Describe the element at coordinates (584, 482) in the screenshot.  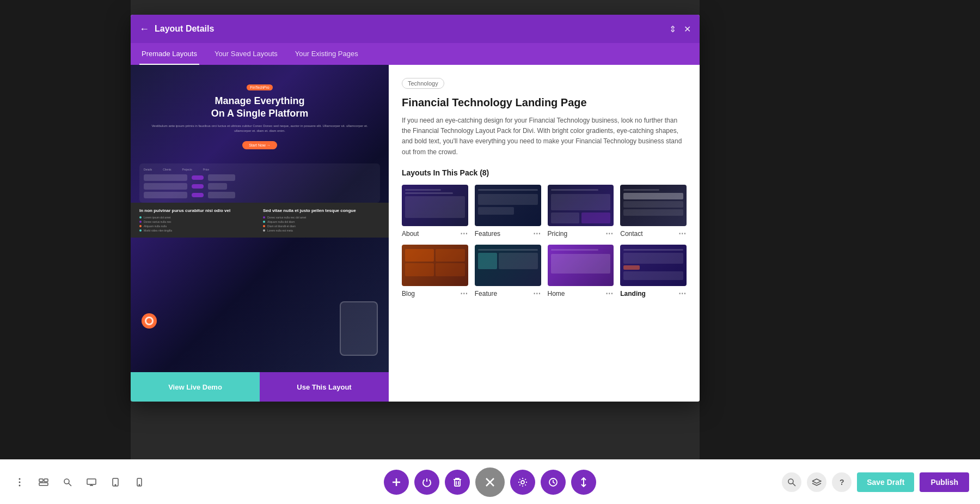
I see `responsive-button` at that location.